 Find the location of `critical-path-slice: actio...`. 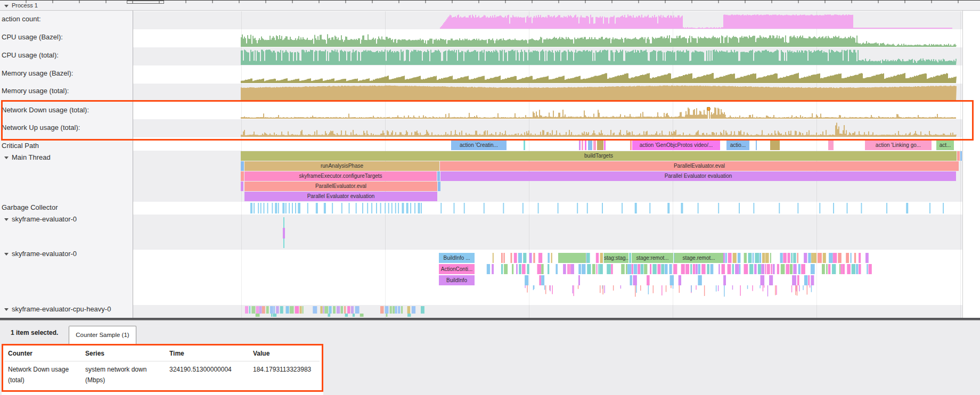

critical-path-slice: actio... is located at coordinates (738, 145).